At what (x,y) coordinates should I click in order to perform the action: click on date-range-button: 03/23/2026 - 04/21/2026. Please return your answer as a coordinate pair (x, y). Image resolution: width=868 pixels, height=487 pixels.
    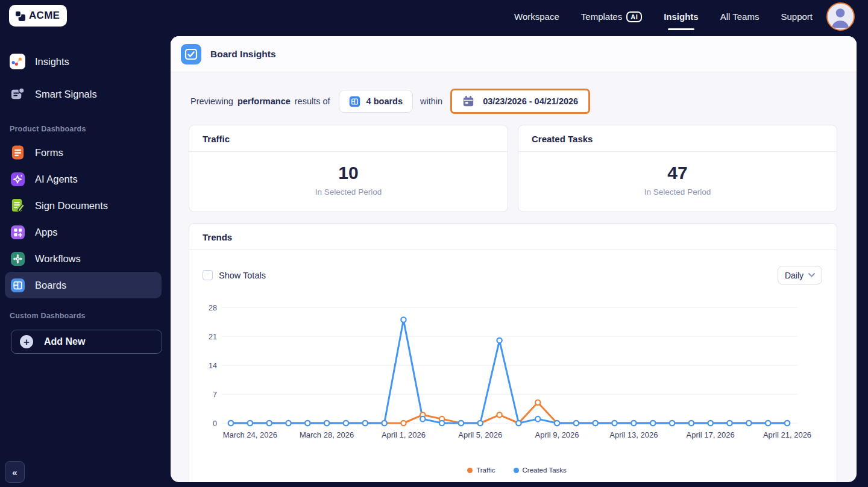
    Looking at the image, I should click on (520, 101).